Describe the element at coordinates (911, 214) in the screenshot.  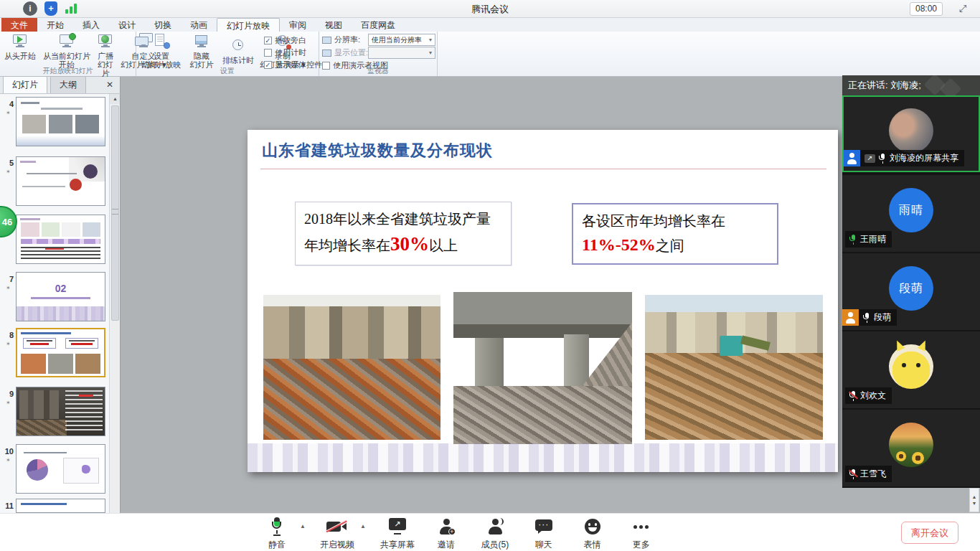
I see `video-tile-wangyuqing: 雨晴 王雨晴` at that location.